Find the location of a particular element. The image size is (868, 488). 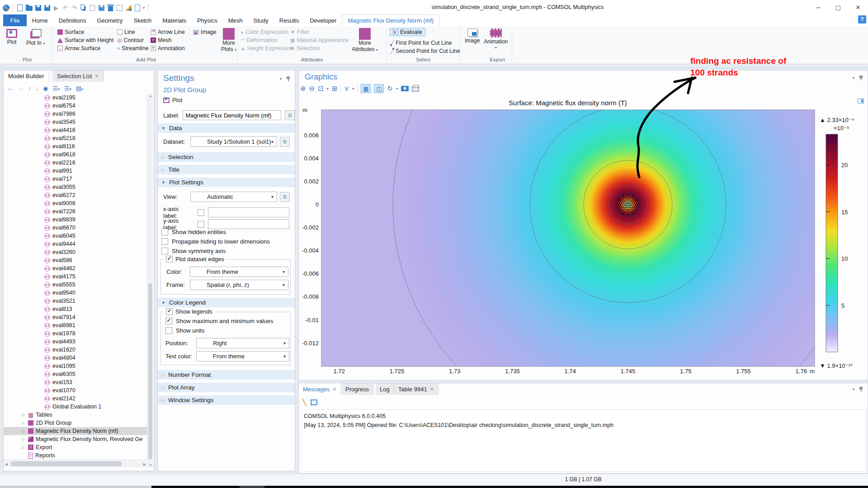

tree-item-eval3260: 8.5eval3260 is located at coordinates (75, 252).